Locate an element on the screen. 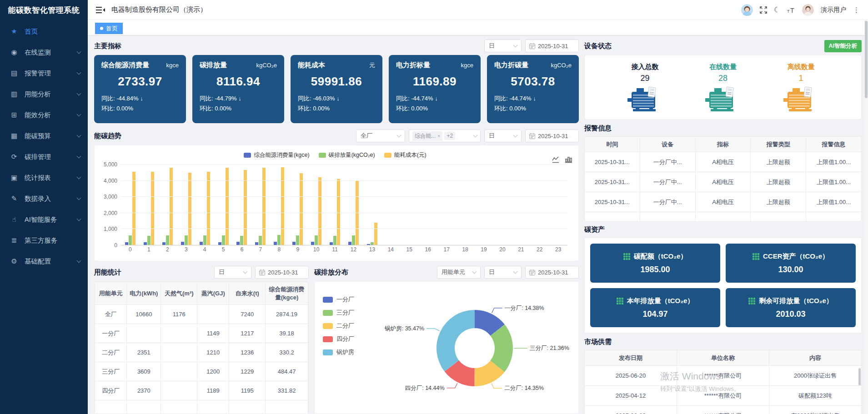  font-size-icon: TT is located at coordinates (791, 10).